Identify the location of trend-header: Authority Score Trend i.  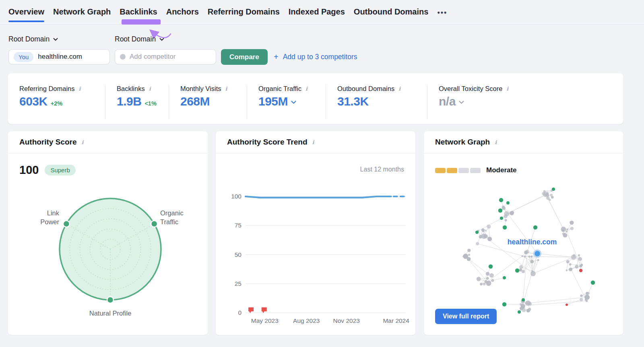
(316, 143).